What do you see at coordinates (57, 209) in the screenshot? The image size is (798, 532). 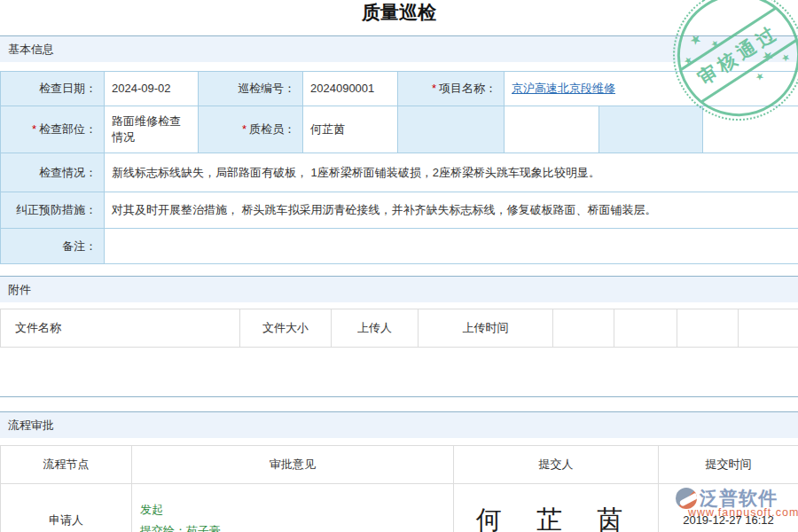 I see `label-text: 纠正预防措施：` at bounding box center [57, 209].